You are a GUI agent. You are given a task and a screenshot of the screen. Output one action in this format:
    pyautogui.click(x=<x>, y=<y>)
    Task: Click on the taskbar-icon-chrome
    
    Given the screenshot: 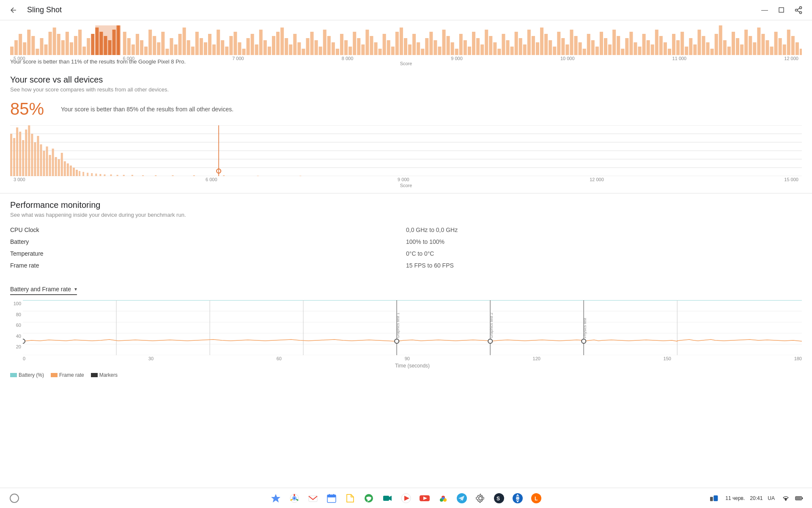 What is the action you would take?
    pyautogui.click(x=294, y=498)
    